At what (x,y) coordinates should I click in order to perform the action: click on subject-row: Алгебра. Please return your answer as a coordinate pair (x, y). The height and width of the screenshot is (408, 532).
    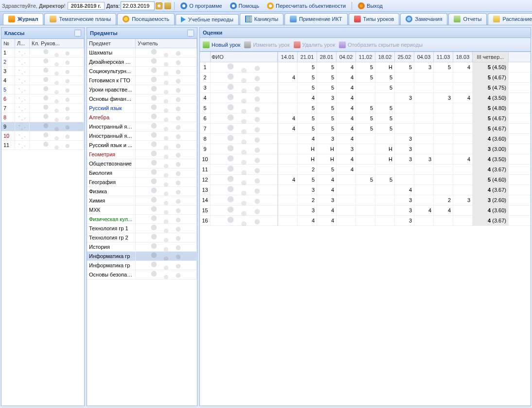
    Looking at the image, I should click on (142, 118).